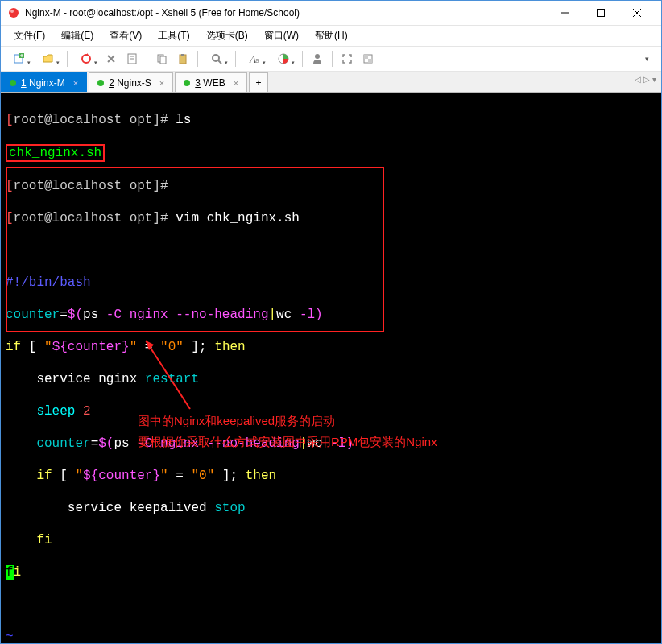  What do you see at coordinates (77, 35) in the screenshot?
I see `menu-edit: 编辑(E)` at bounding box center [77, 35].